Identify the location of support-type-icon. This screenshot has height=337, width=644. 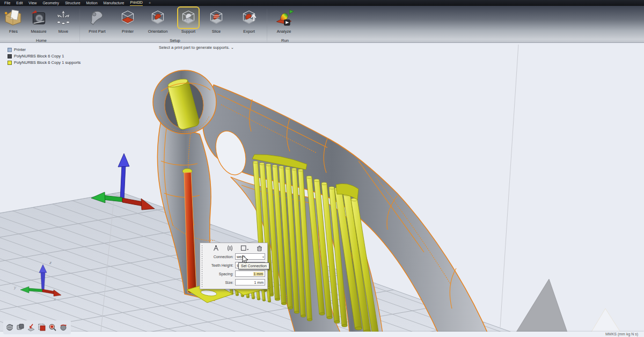
(216, 248).